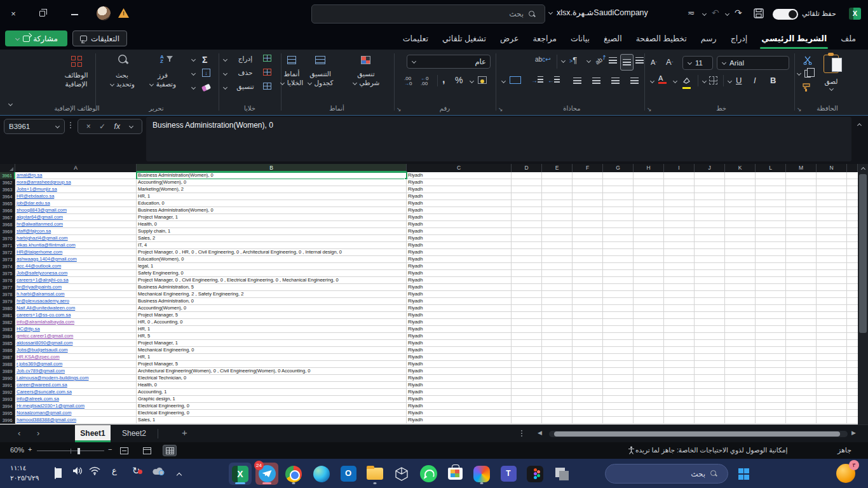 This screenshot has width=868, height=488. I want to click on email-link: h.harbi@alramsat.com, so click(41, 294).